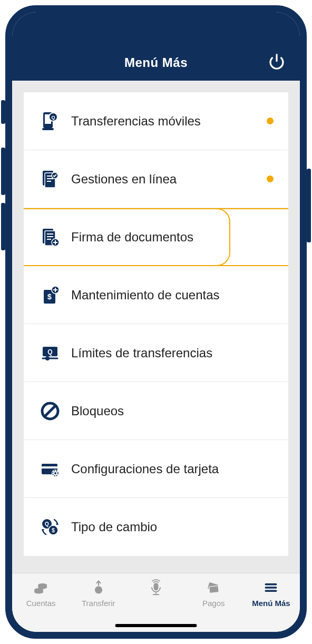 This screenshot has height=644, width=312. Describe the element at coordinates (50, 121) in the screenshot. I see `mobile-transfer-icon: Q` at that location.